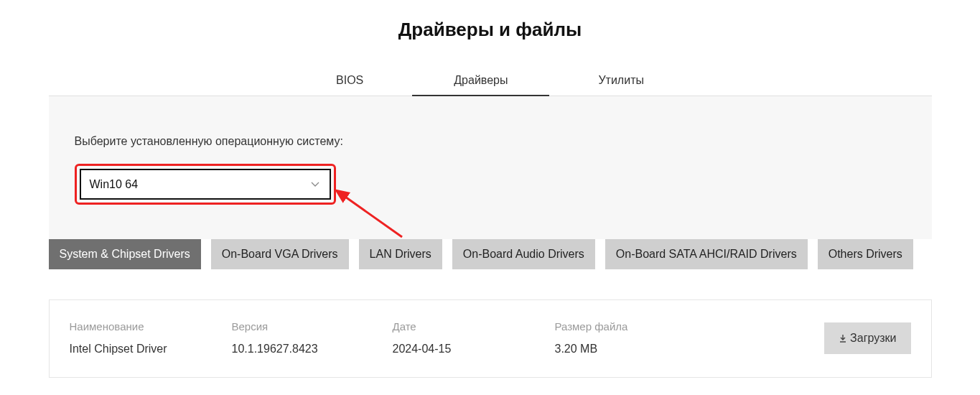 Image resolution: width=980 pixels, height=395 pixels. I want to click on col-label-version: Версия, so click(312, 326).